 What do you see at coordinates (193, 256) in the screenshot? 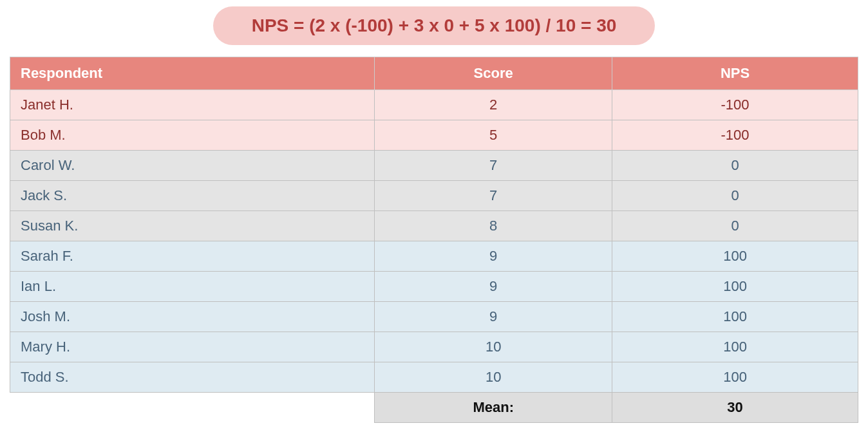
I see `respondent-name: Sarah F.` at bounding box center [193, 256].